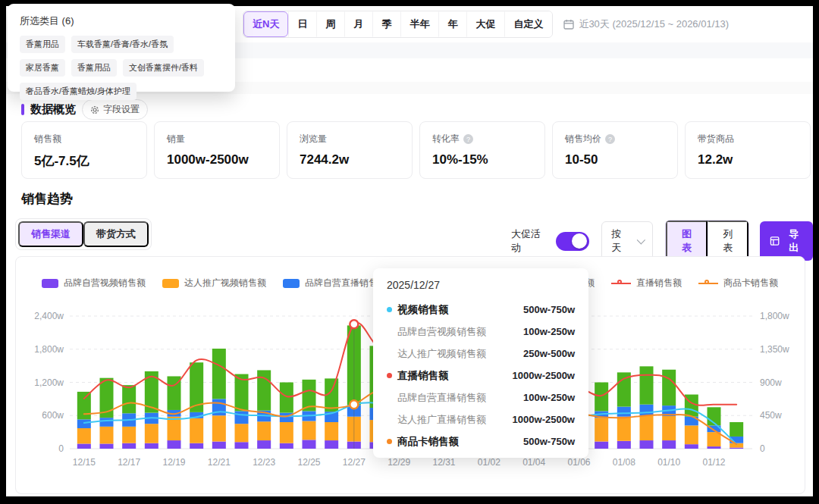 The height and width of the screenshot is (504, 819). Describe the element at coordinates (84, 150) in the screenshot. I see `metric-card-销售额: 销售额5亿-7.5亿` at that location.